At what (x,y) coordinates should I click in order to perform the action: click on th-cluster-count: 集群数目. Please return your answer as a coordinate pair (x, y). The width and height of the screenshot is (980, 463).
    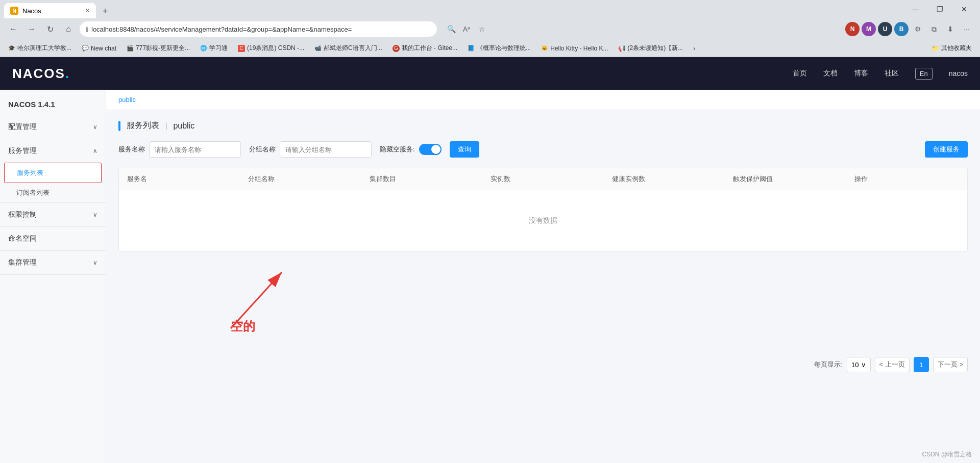
    Looking at the image, I should click on (422, 179).